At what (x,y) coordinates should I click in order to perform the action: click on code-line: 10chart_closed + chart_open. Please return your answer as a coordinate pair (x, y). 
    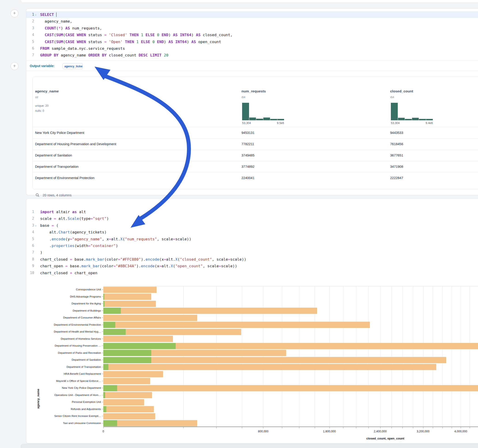
    Looking at the image, I should click on (252, 273).